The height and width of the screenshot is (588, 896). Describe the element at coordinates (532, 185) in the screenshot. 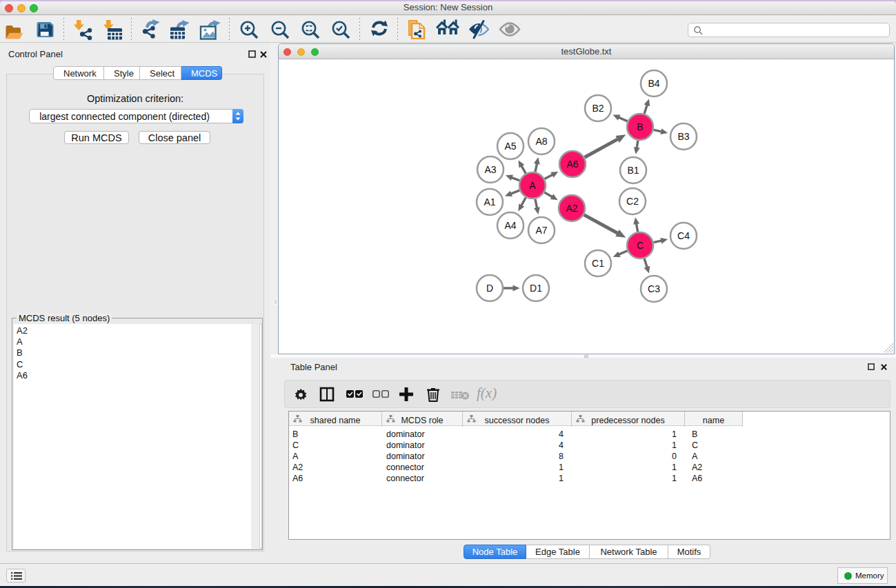

I see `svg-text: A` at that location.